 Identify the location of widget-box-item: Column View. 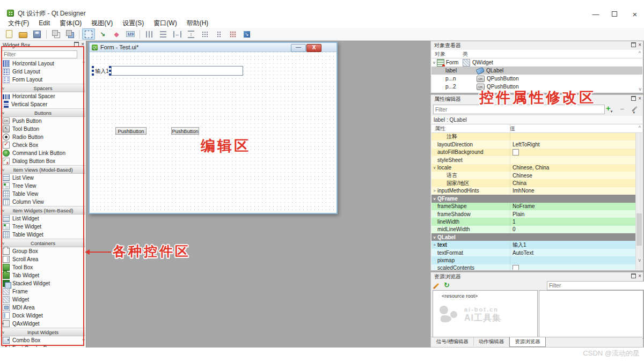
(43, 202).